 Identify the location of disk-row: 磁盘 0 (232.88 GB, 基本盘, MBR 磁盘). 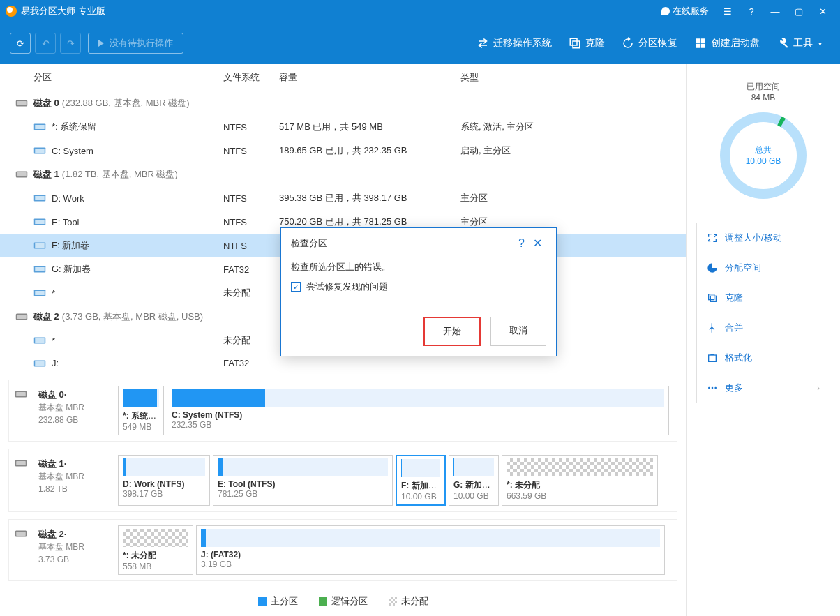
(343, 103).